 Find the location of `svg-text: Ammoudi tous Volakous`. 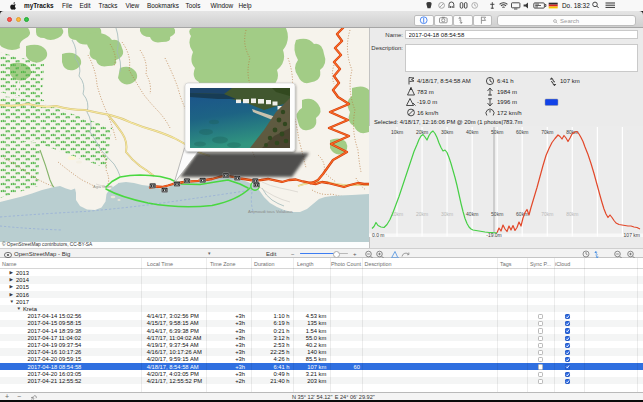

svg-text: Ammoudi tous Volakous is located at coordinates (270, 212).